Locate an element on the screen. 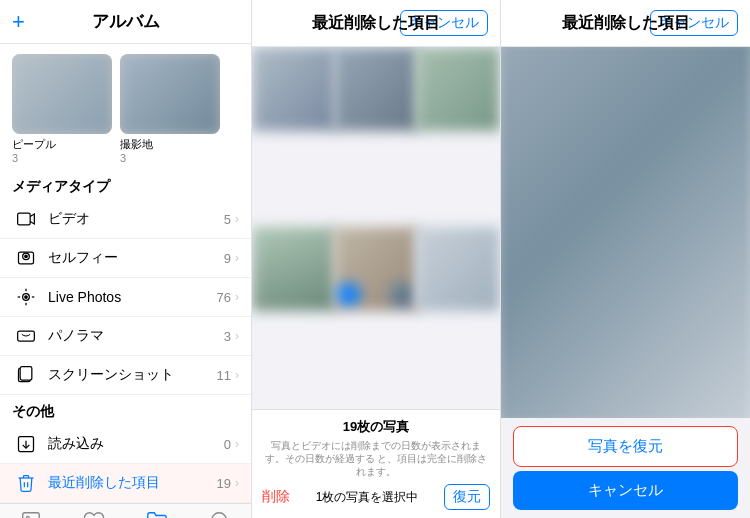 The height and width of the screenshot is (518, 750). video-icon is located at coordinates (26, 219).